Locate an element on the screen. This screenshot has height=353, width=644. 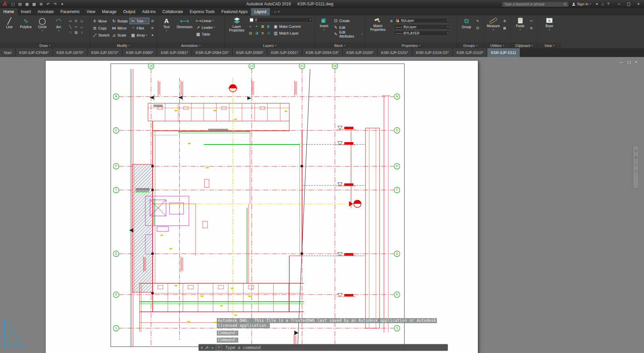
panel-label-layers: Layers▾ is located at coordinates (270, 46).